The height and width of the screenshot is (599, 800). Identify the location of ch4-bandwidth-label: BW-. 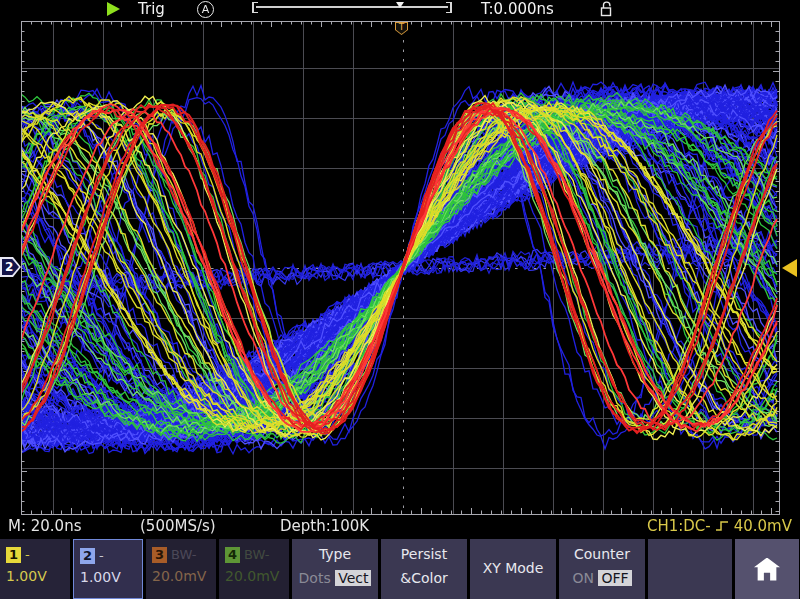
(256, 554).